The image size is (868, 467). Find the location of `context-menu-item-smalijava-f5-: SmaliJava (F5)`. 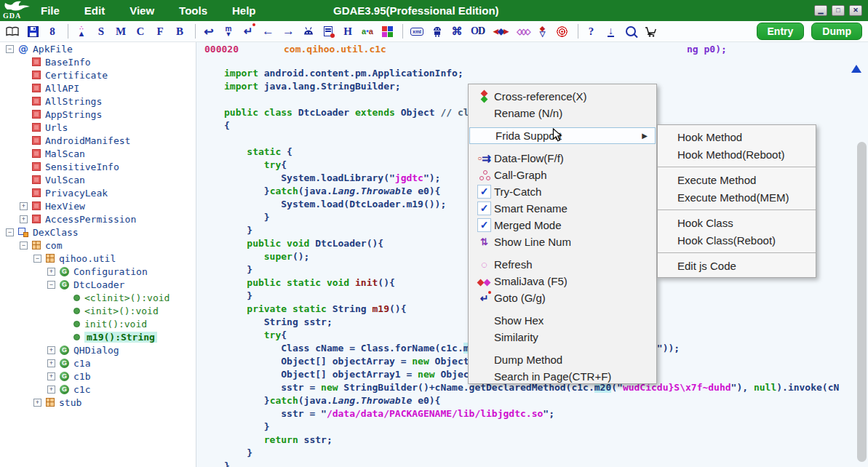

context-menu-item-smalijava-f5-: SmaliJava (F5) is located at coordinates (562, 281).